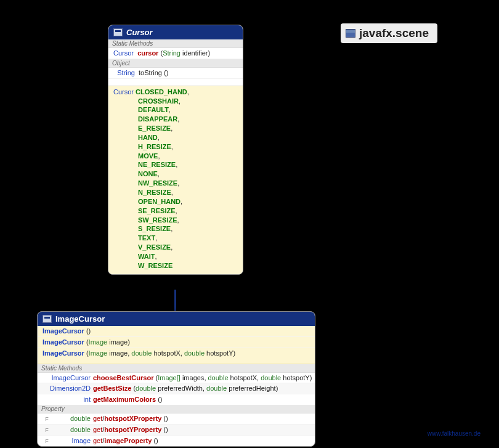 This screenshot has height=448, width=499. Describe the element at coordinates (176, 120) in the screenshot. I see `constant-row: DISAPPEAR,` at that location.